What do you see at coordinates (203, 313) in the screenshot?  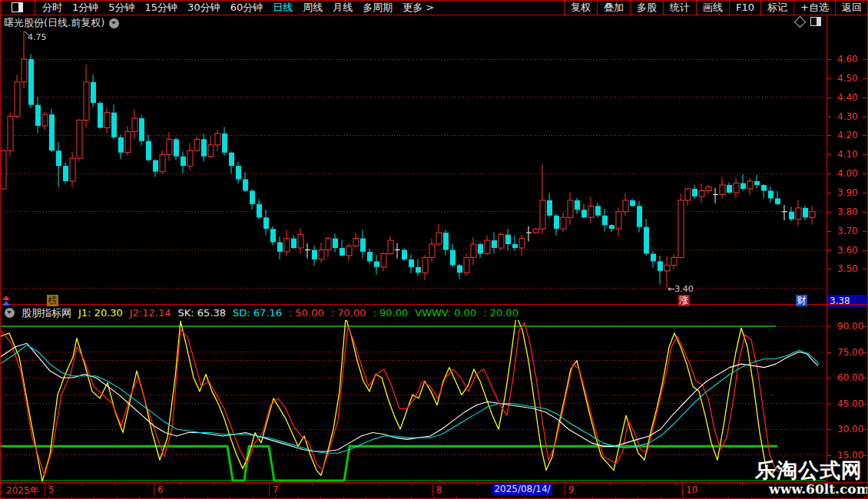 I see `indicator-value: SK: 65.38` at bounding box center [203, 313].